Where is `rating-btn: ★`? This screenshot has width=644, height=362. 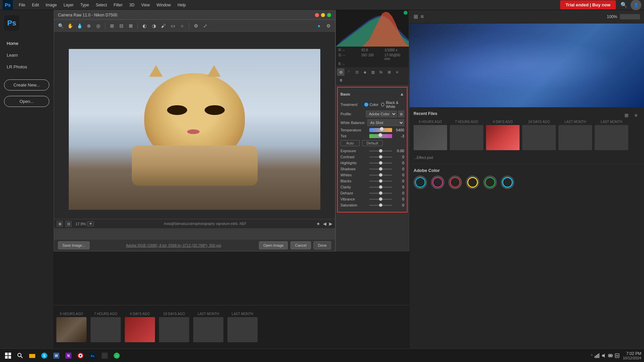 rating-btn: ★ is located at coordinates (318, 224).